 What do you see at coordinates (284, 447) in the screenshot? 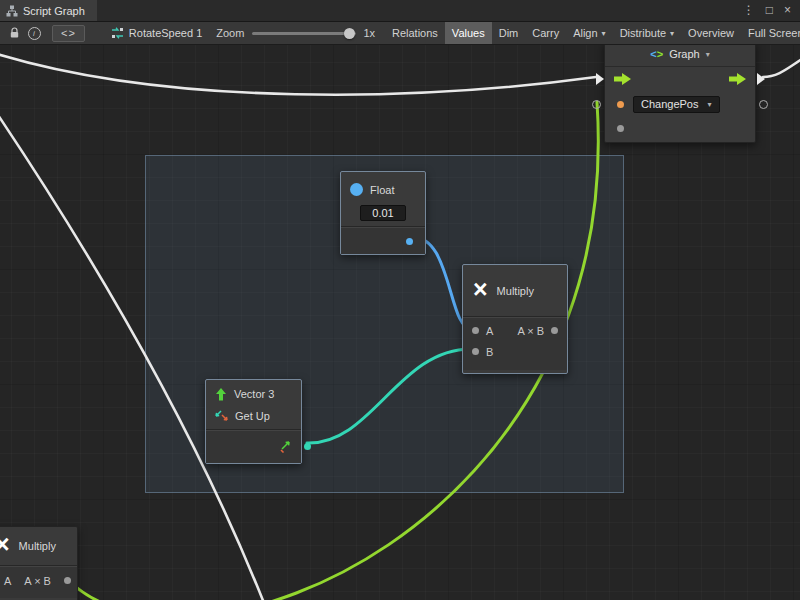
I see `vector3-value-icon` at bounding box center [284, 447].